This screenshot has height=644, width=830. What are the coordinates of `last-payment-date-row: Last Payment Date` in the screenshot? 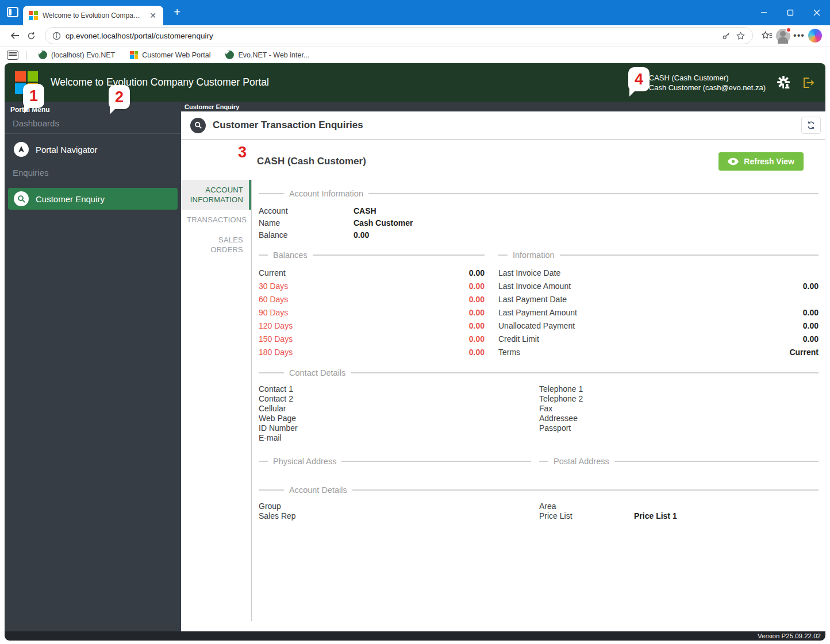 It's located at (659, 300).